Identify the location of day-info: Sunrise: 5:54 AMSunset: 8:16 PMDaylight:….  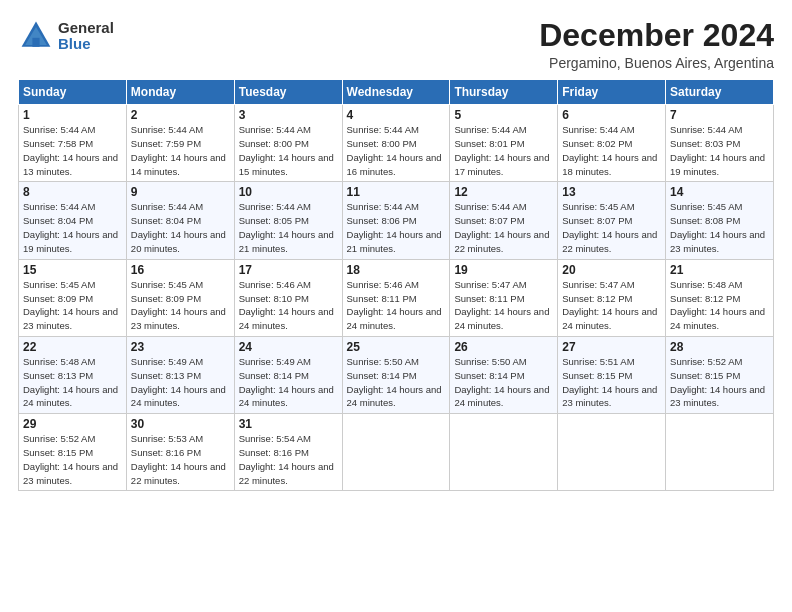
(286, 459).